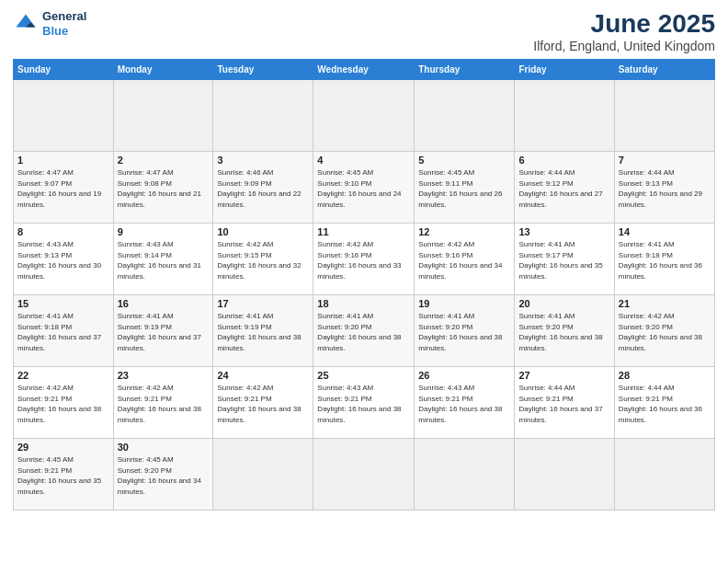  I want to click on day-number: 25, so click(364, 375).